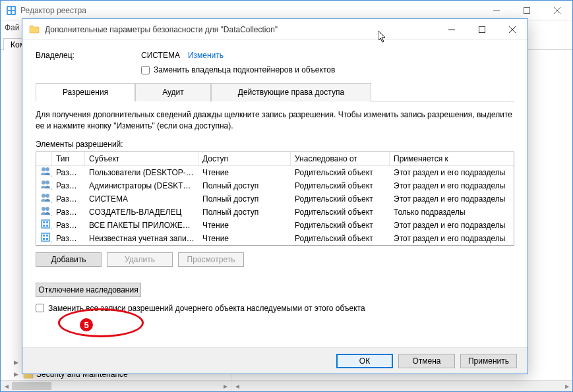 The width and height of the screenshot is (573, 392). What do you see at coordinates (275, 199) in the screenshot?
I see `permission-row: Разр…СИСТЕМАПолный доступРодительский об…` at bounding box center [275, 199].